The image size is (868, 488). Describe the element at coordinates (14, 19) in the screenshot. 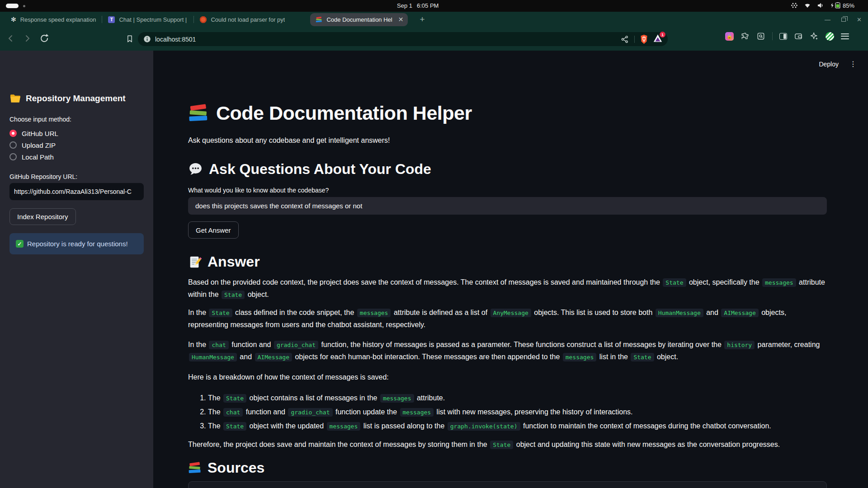

I see `chatgpt-icon: ✻` at that location.